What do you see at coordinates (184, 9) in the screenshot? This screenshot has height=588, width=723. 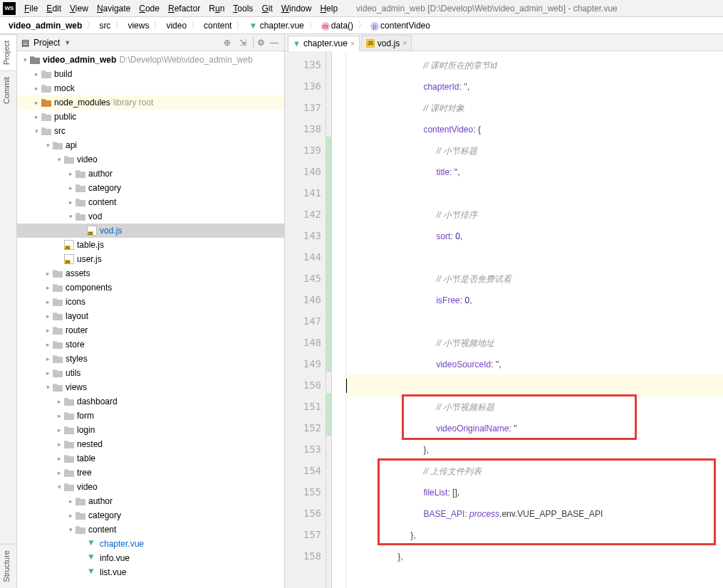 I see `menu-refactor: Refactor` at bounding box center [184, 9].